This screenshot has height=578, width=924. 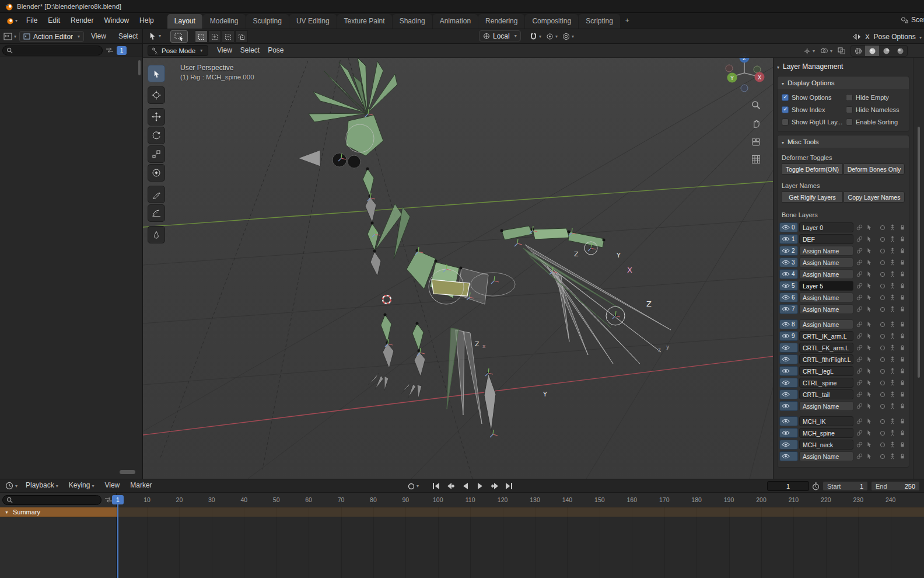 I want to click on checkbox-row: Enable Sorting, so click(x=875, y=122).